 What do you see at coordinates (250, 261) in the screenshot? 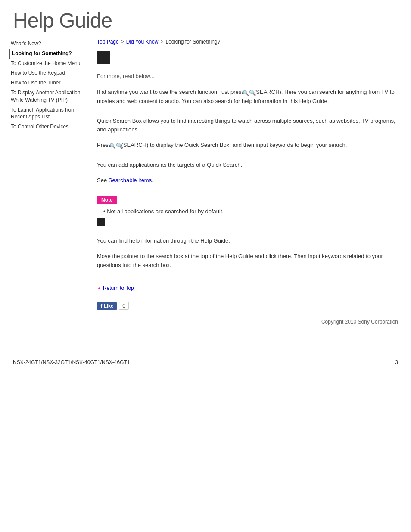
I see `paragraph-help-guide-2: Move the pointer to the search box at th…` at bounding box center [250, 261].